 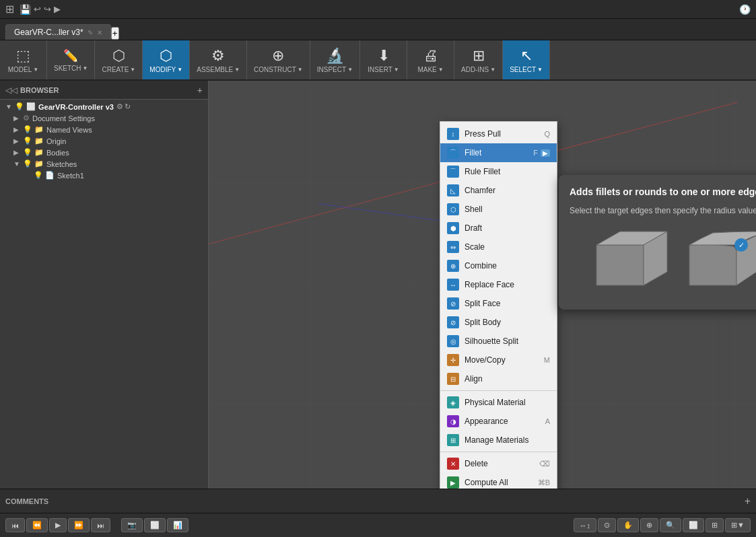 I want to click on physical-material-icon: ◈, so click(x=453, y=402).